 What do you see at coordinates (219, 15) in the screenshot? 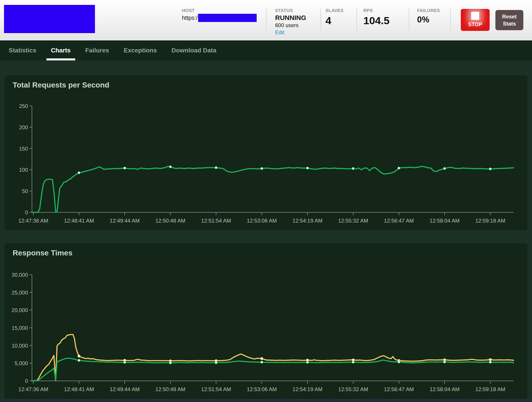
I see `host-block: HOST https:/` at bounding box center [219, 15].